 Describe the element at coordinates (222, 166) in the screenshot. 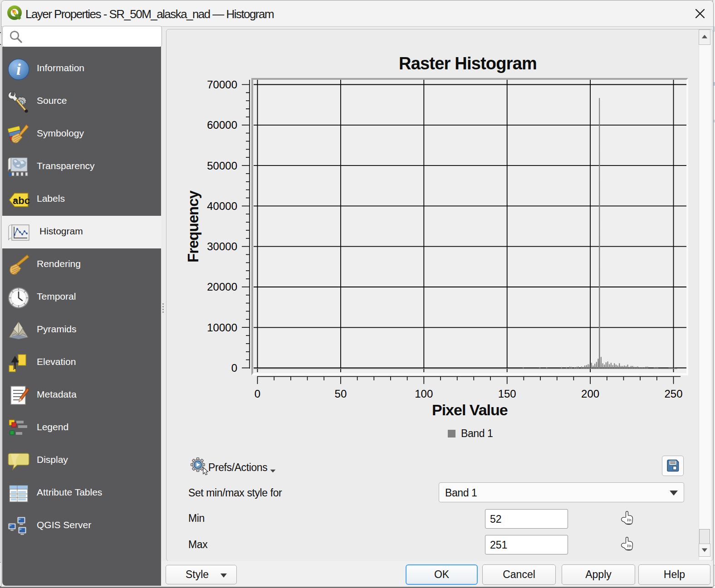

I see `svg-text: 50000` at that location.